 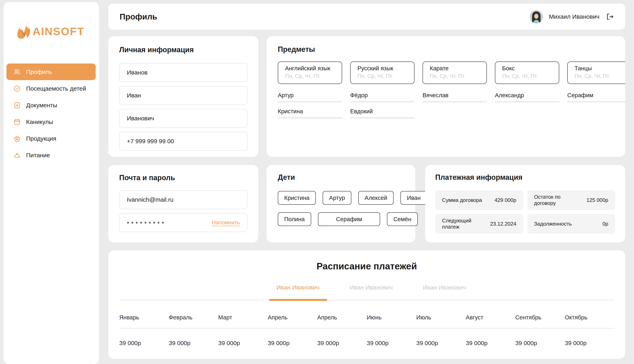 I want to click on student-name: Евдокий, so click(x=382, y=113).